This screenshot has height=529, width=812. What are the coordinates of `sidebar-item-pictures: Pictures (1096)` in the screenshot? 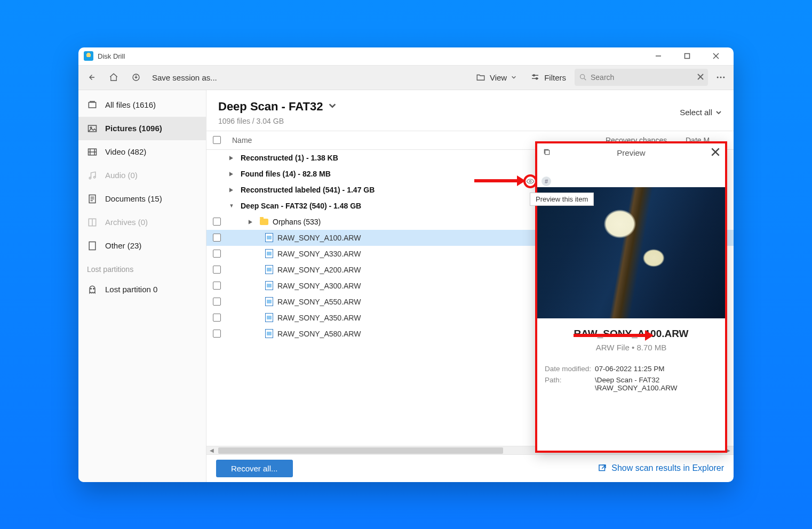 It's located at (142, 129).